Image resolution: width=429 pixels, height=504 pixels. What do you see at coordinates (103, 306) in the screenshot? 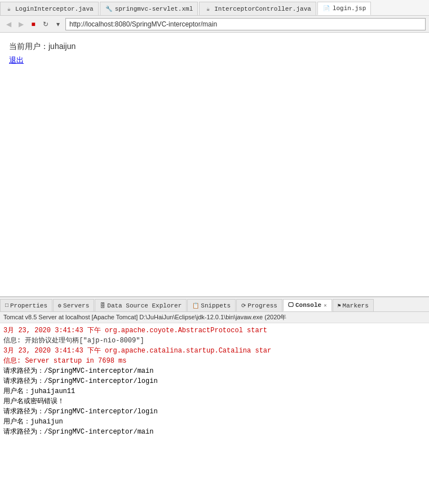
I see `datasource-icon: 🗄` at bounding box center [103, 306].